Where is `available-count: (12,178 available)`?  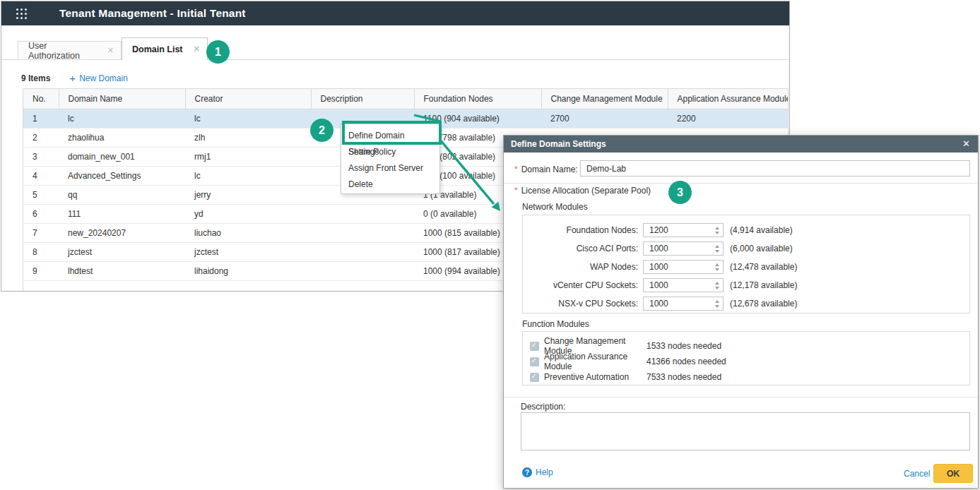 available-count: (12,178 available) is located at coordinates (763, 285).